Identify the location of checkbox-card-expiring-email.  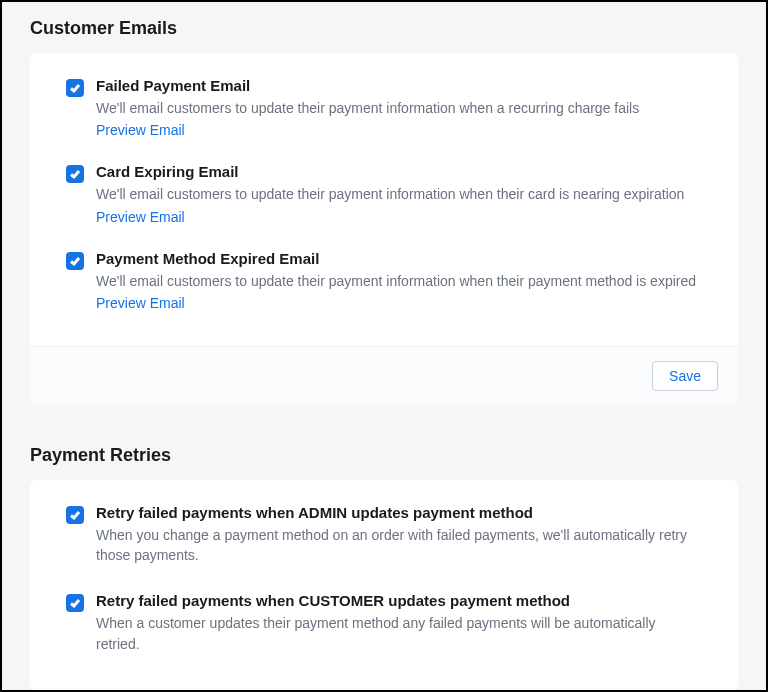
(75, 174).